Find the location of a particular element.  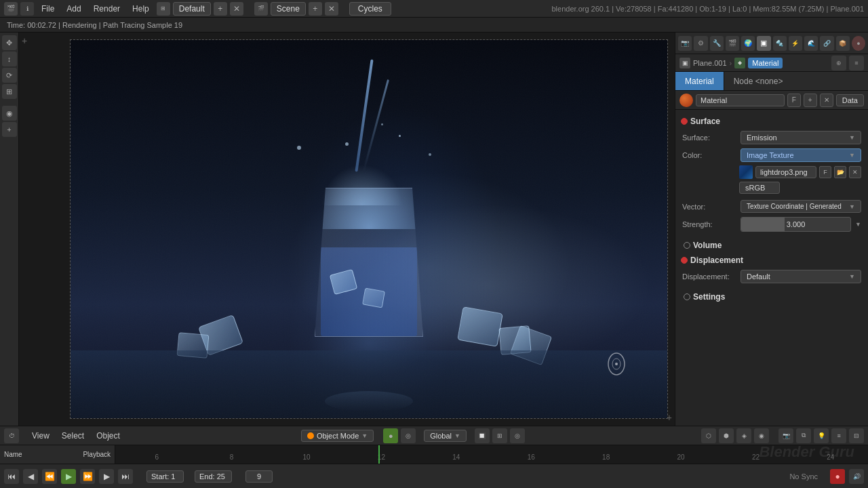

timeline-icon: ⏱ is located at coordinates (12, 436).